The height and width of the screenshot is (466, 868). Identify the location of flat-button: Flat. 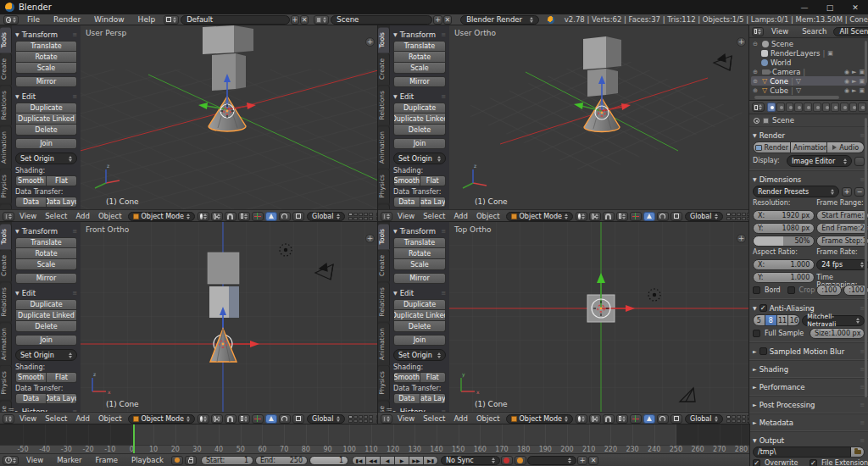
(62, 181).